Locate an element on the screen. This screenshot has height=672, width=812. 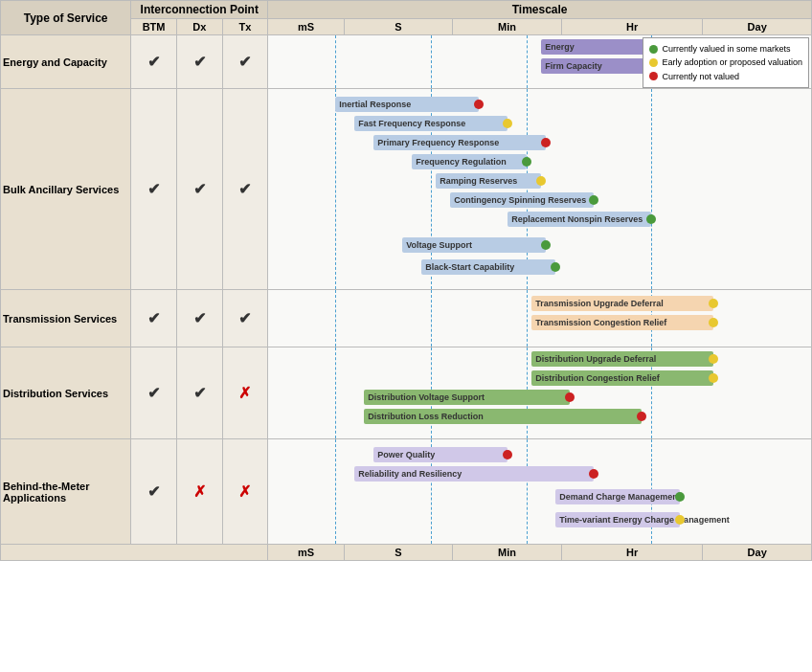
legend-item: Currently valued in some markets is located at coordinates (726, 49).